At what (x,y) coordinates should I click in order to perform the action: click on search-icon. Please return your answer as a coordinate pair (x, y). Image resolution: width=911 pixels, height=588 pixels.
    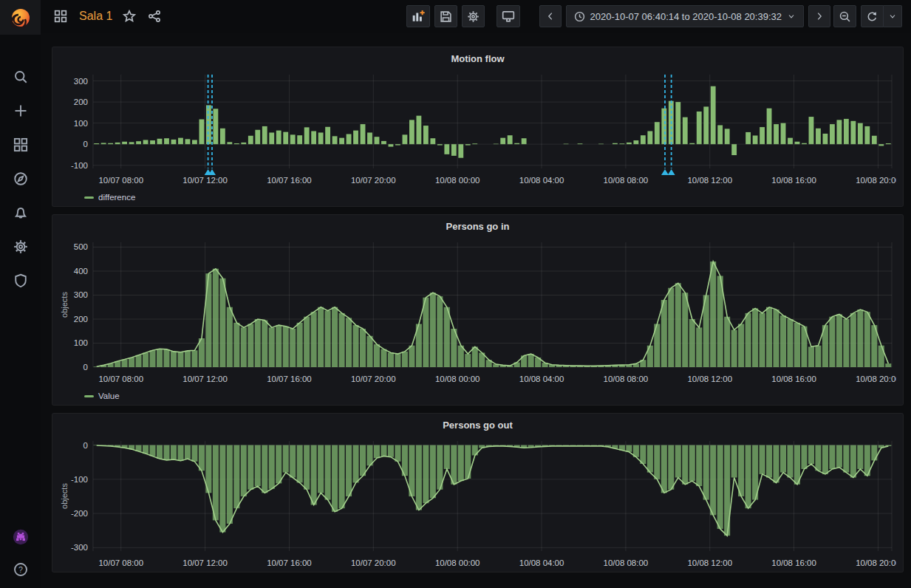
    Looking at the image, I should click on (21, 77).